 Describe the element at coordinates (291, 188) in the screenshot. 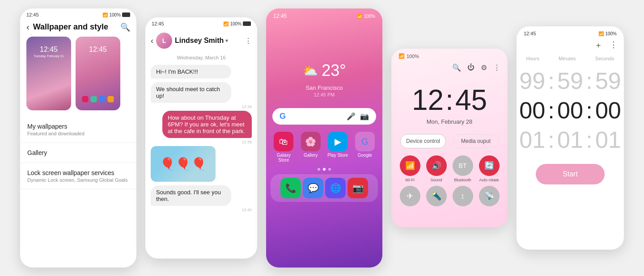

I see `phone-icon: 📞` at that location.